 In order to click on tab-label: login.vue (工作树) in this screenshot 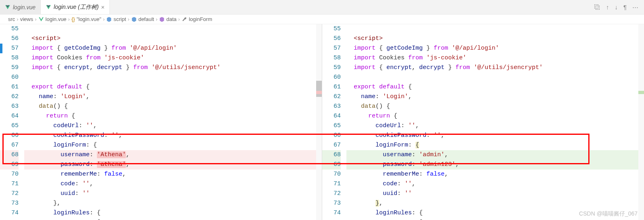, I will do `click(76, 7)`.